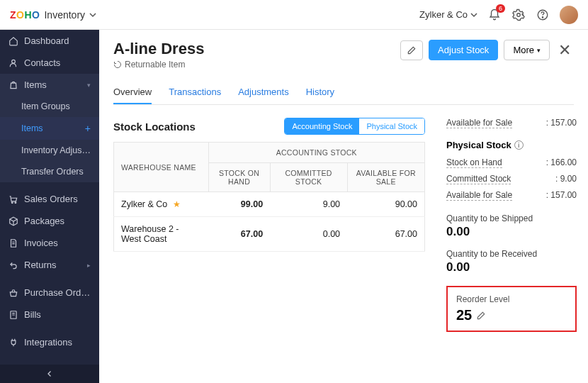 The height and width of the screenshot is (383, 588). I want to click on sidebar-item-label: Packages, so click(57, 221).